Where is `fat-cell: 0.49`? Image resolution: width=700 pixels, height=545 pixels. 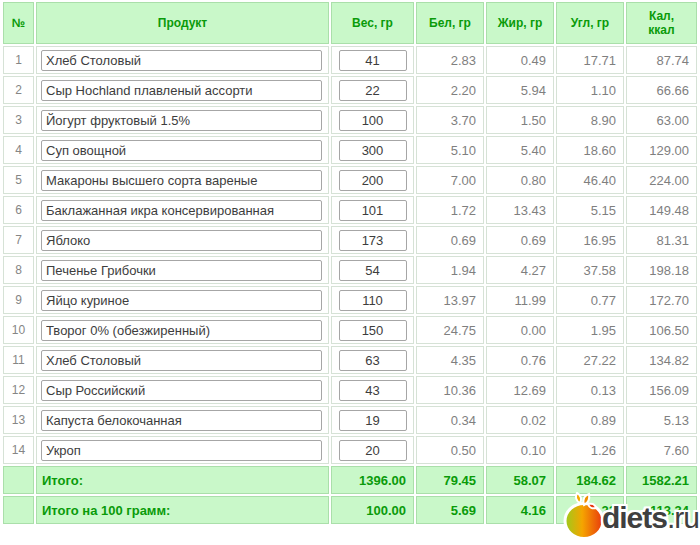 fat-cell: 0.49 is located at coordinates (520, 60).